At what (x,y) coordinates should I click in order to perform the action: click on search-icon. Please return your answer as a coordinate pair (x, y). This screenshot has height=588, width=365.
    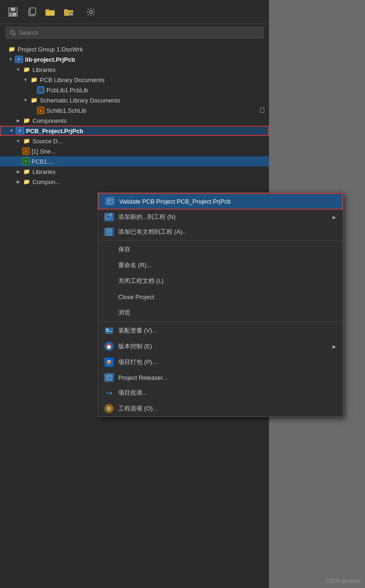
    Looking at the image, I should click on (13, 33).